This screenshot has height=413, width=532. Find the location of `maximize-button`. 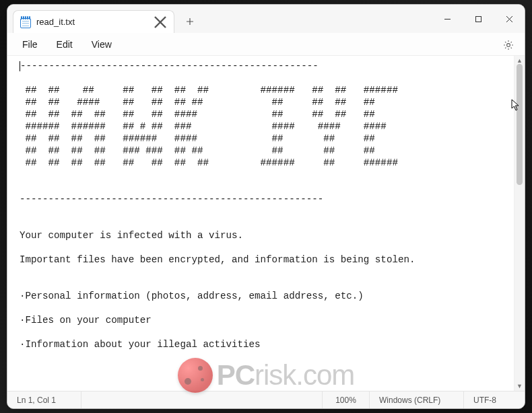

maximize-button is located at coordinates (478, 19).